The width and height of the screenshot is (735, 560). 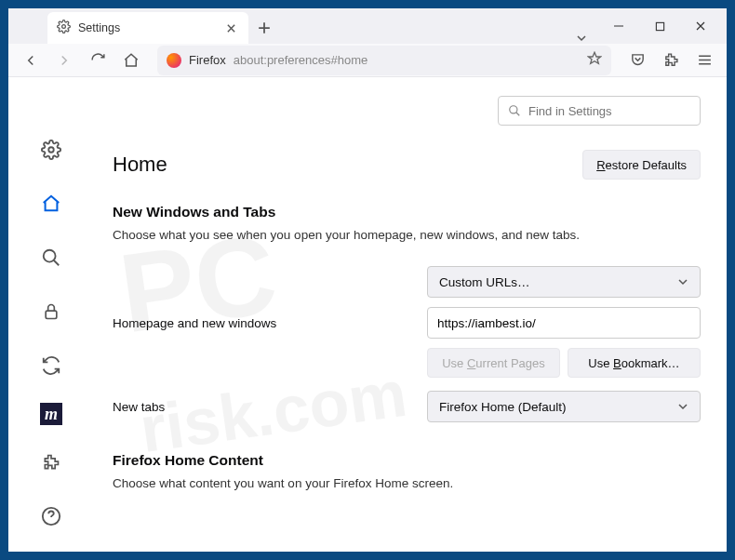 I want to click on newtabs-label: New tabs, so click(x=270, y=407).